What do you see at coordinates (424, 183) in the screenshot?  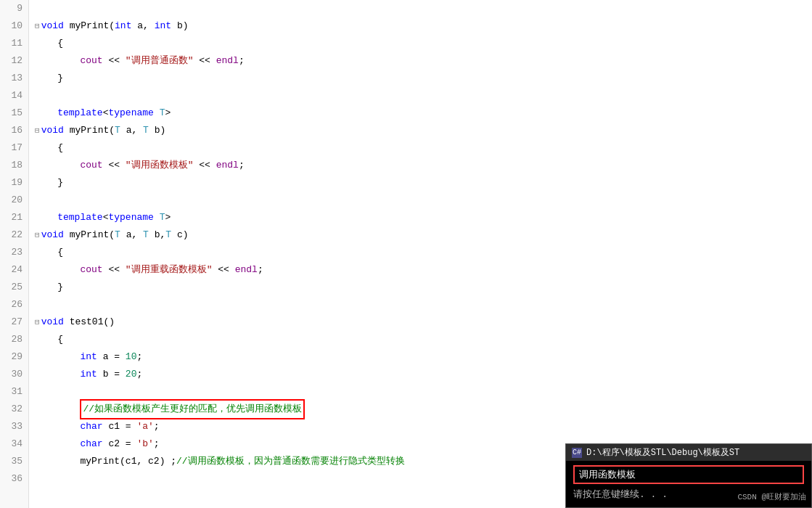 I see `code-line-19: }` at bounding box center [424, 183].